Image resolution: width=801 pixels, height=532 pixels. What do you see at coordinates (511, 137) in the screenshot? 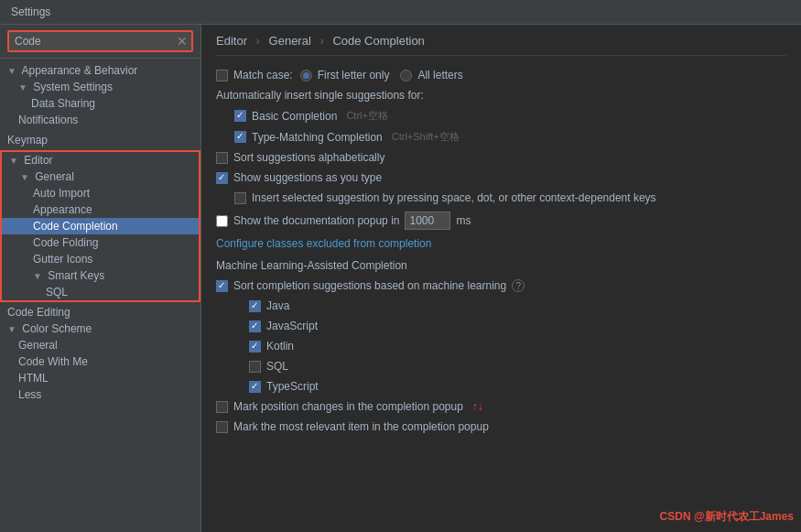
I see `type-matching-row: Type-Matching Completion Ctrl+Shift+空格` at bounding box center [511, 137].